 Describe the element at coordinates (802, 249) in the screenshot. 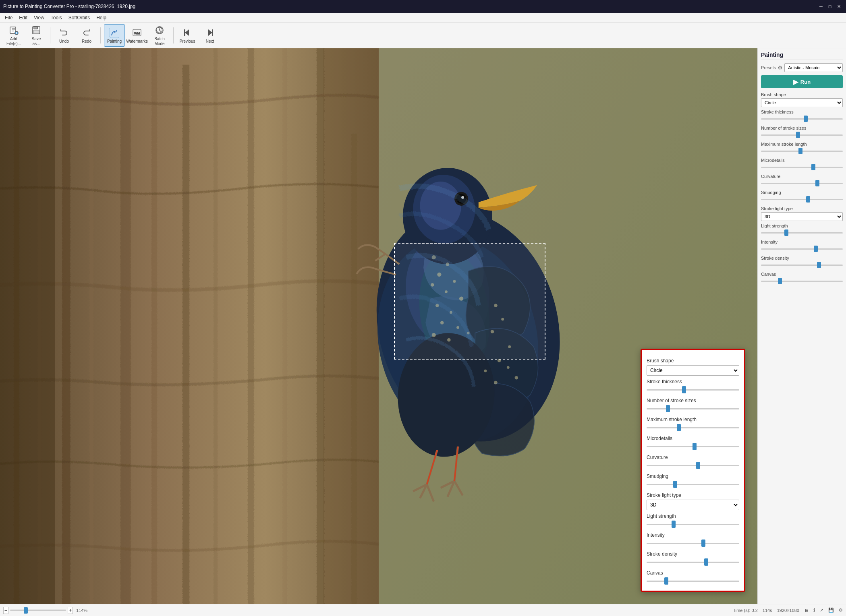

I see `intensity-slider` at that location.